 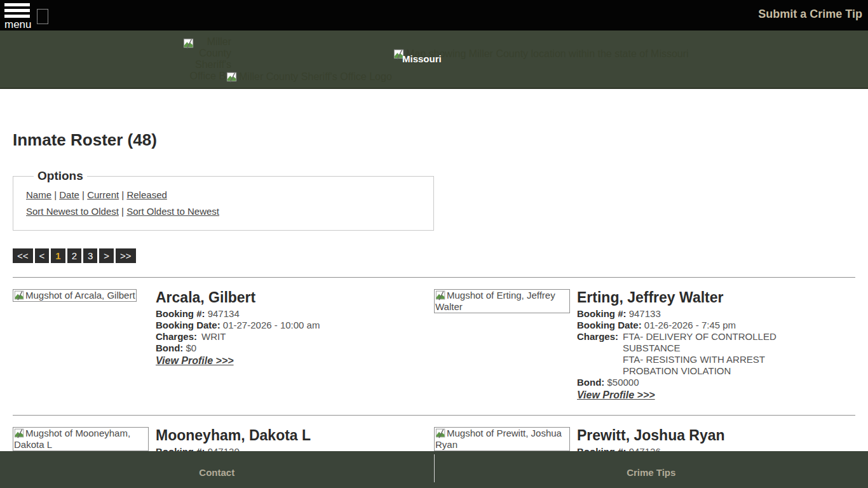 I want to click on page-button-2: 2, so click(x=74, y=255).